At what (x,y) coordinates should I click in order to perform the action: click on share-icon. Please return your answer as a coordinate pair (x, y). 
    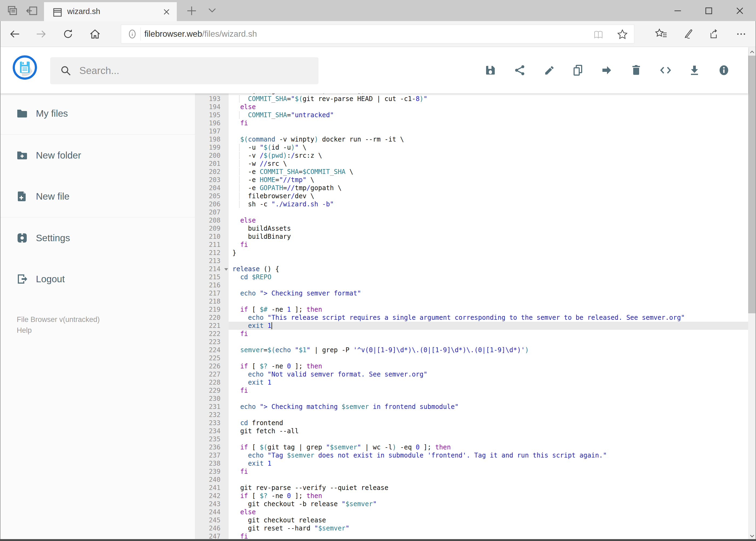
    Looking at the image, I should click on (714, 34).